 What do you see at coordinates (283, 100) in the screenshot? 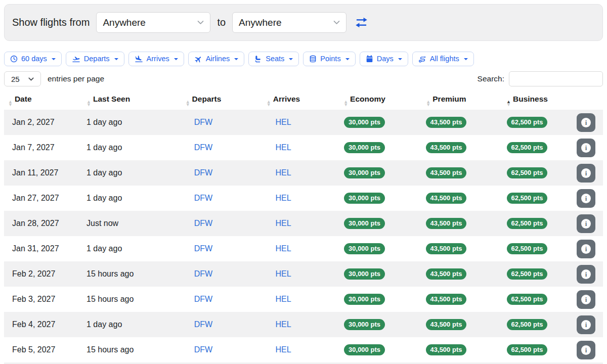
I see `column-header: ▲▼Arrives` at bounding box center [283, 100].